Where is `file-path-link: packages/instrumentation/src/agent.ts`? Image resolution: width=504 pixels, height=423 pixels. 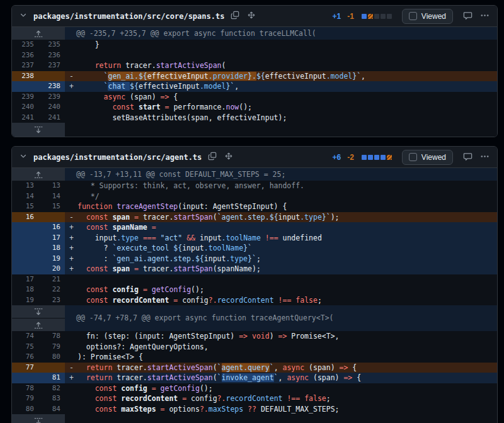 file-path-link: packages/instrumentation/src/agent.ts is located at coordinates (117, 157).